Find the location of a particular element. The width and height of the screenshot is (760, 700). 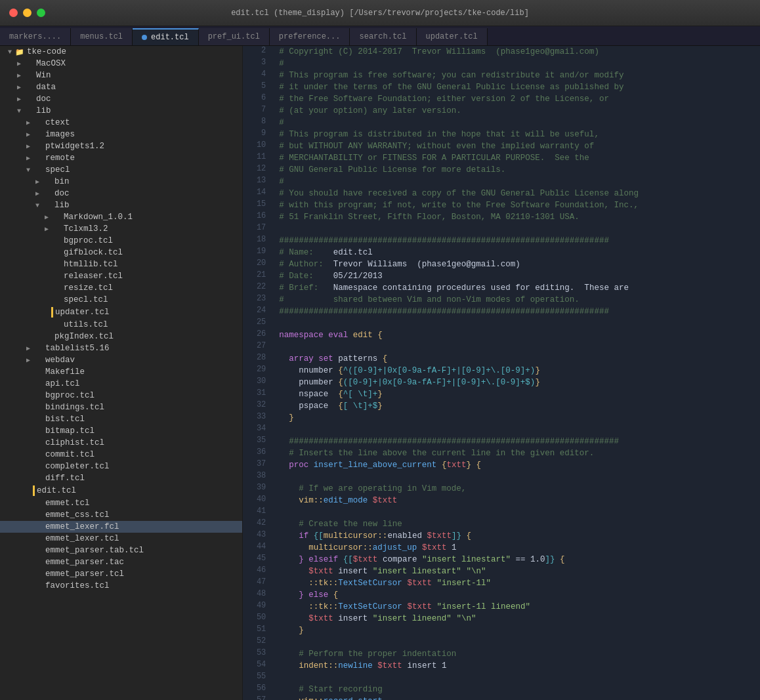

line-content: # Create the new line is located at coordinates (517, 524).